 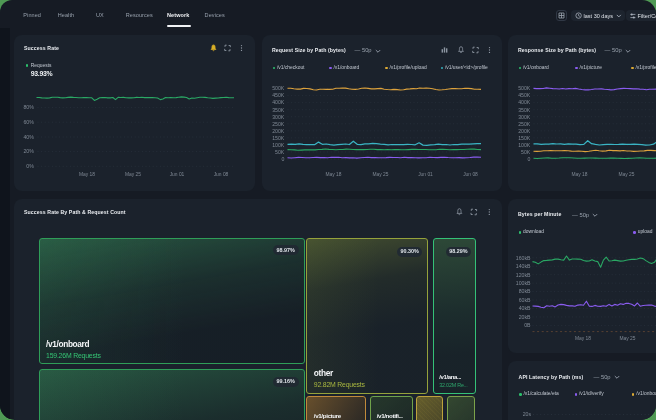 What do you see at coordinates (524, 266) in the screenshot?
I see `svg-text: 140kB` at bounding box center [524, 266].